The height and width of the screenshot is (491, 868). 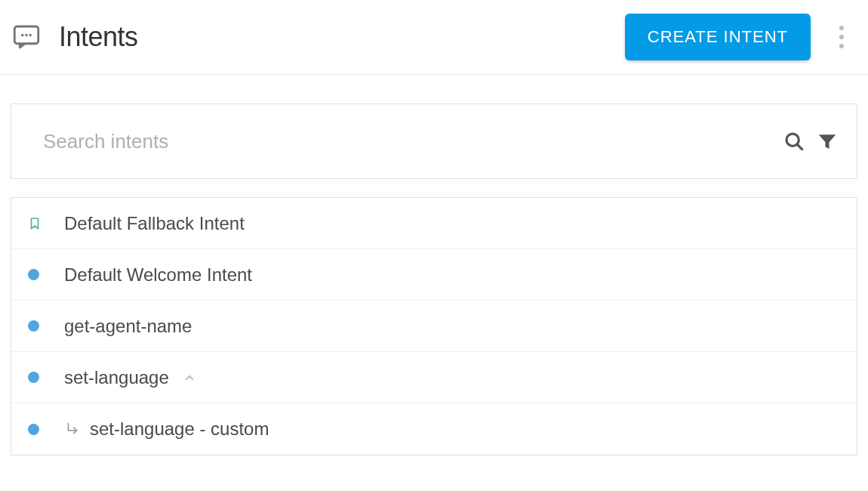 I want to click on intent-label: get-agent-name, so click(x=128, y=326).